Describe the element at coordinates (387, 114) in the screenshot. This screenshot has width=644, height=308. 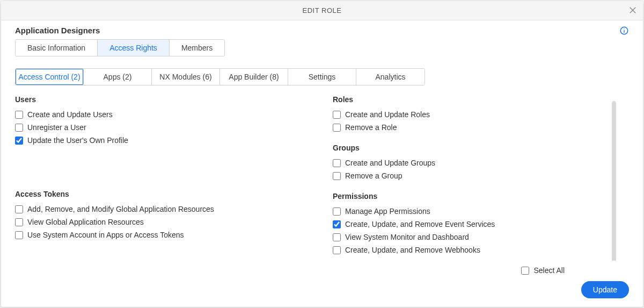
I see `perm-label: Create and Update Roles` at that location.